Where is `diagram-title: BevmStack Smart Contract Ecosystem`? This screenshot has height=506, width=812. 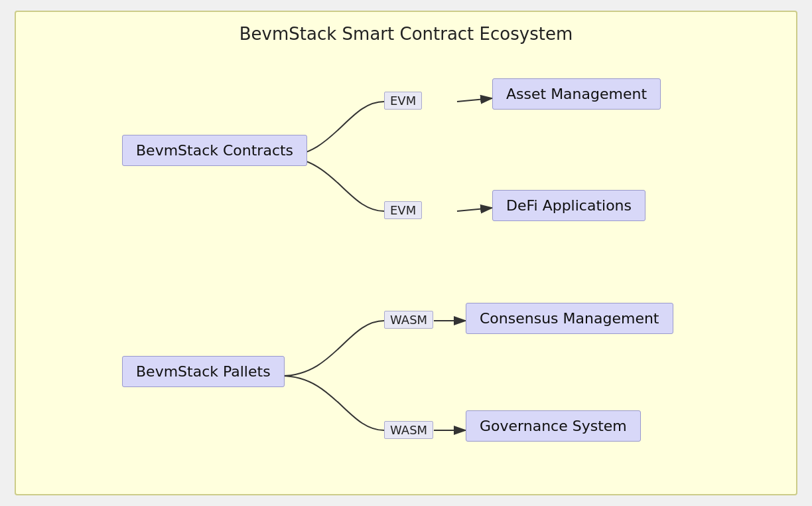 diagram-title: BevmStack Smart Contract Ecosystem is located at coordinates (406, 28).